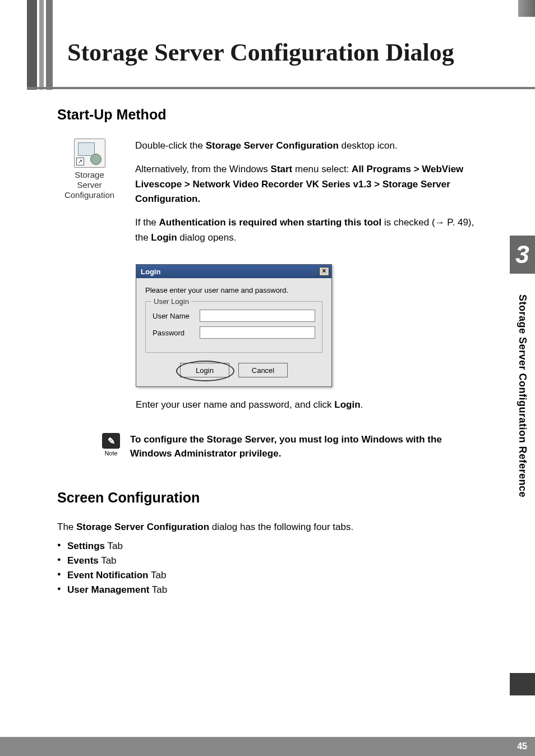 This screenshot has width=535, height=756. What do you see at coordinates (304, 405) in the screenshot?
I see `after-login-instruction: Enter your user name and password, and c…` at bounding box center [304, 405].